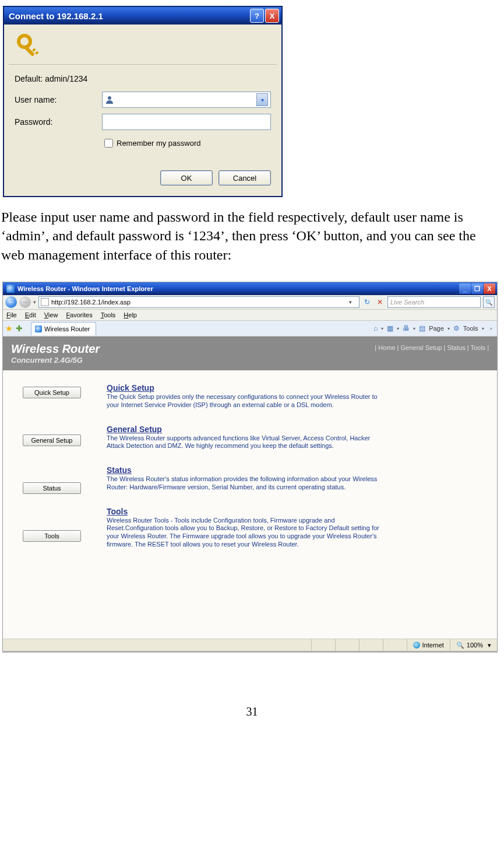 The height and width of the screenshot is (862, 504). What do you see at coordinates (422, 328) in the screenshot?
I see `page-menu-icon: ▤` at bounding box center [422, 328].